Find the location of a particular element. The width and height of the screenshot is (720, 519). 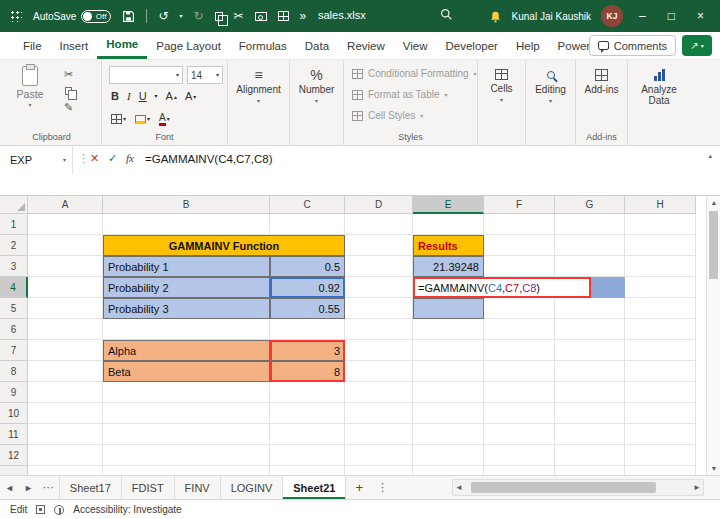

cancel-entry-button: ✕ is located at coordinates (94, 158).